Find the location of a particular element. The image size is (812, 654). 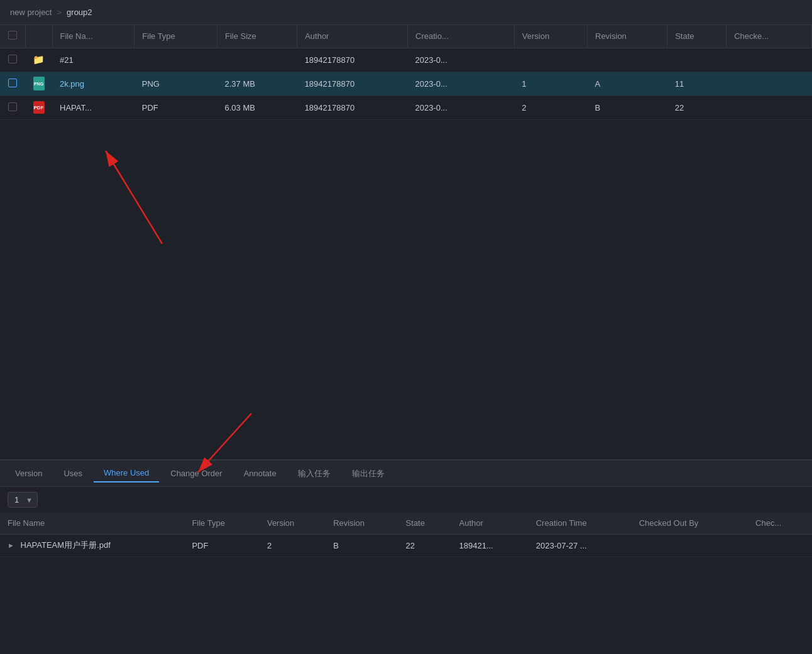

breadcrumb-bar: new project > group2 is located at coordinates (406, 13).